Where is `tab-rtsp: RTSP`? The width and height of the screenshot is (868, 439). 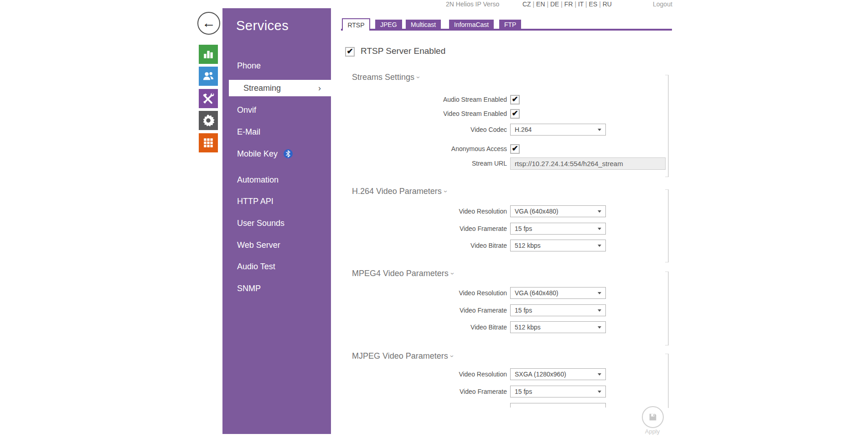
tab-rtsp: RTSP is located at coordinates (356, 25).